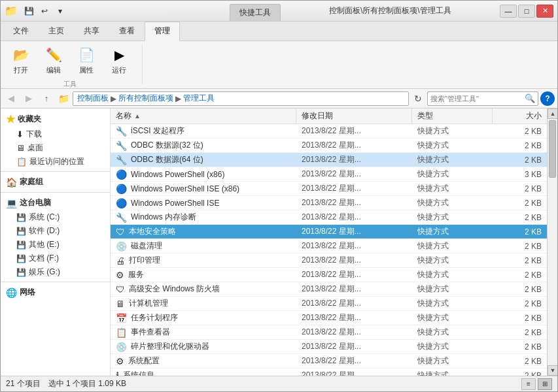  What do you see at coordinates (55, 231) in the screenshot?
I see `sidebar-item-d: 💾 软件 (D:)` at bounding box center [55, 231].